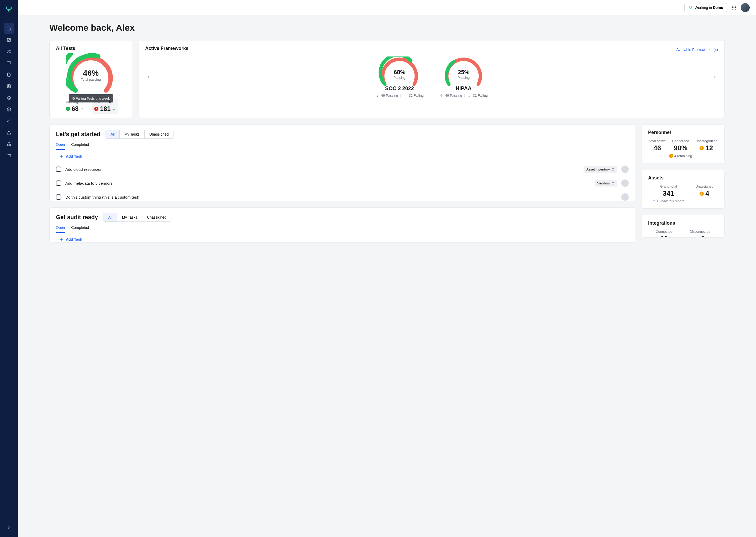  What do you see at coordinates (68, 109) in the screenshot?
I see `check-circle-icon` at bounding box center [68, 109].